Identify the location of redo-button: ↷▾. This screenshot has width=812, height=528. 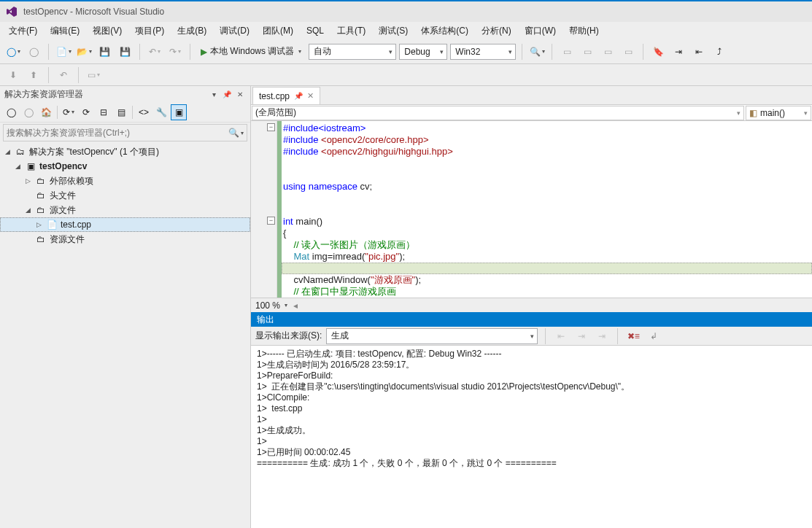
(175, 52).